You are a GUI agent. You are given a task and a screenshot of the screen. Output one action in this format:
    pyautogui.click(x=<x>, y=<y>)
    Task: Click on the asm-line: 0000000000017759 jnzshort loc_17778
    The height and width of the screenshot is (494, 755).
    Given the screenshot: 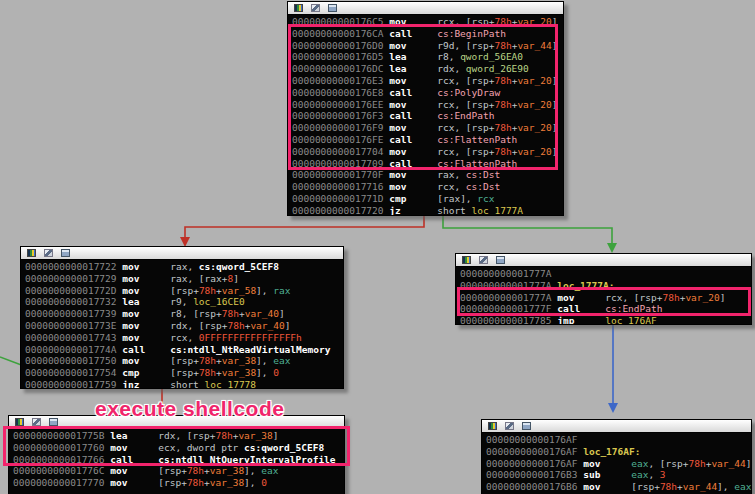 What is the action you would take?
    pyautogui.click(x=182, y=384)
    